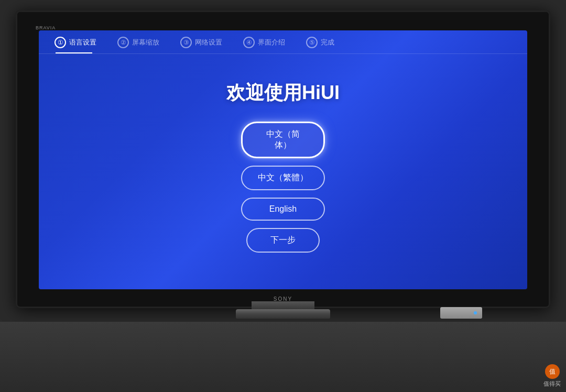  I want to click on tv-logo: SONY, so click(283, 299).